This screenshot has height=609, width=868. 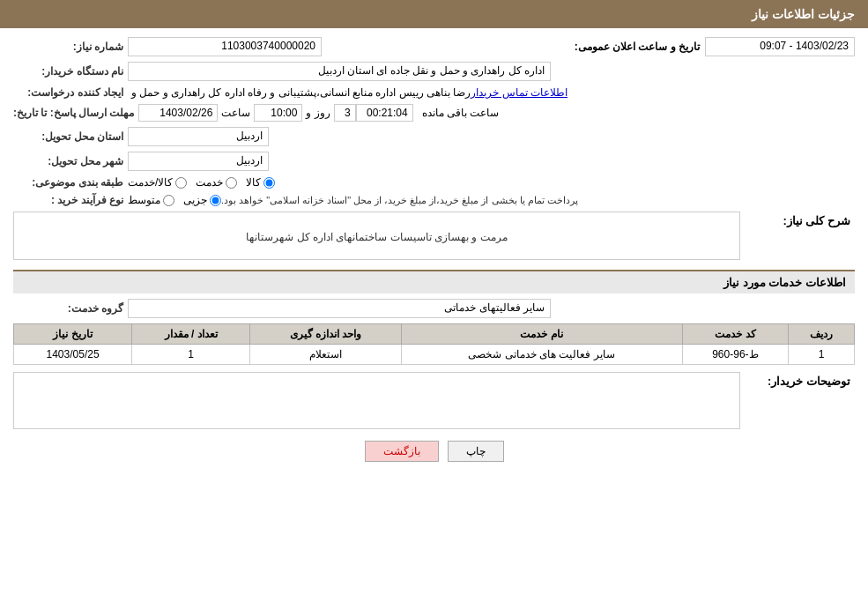 What do you see at coordinates (821, 354) in the screenshot?
I see `cell-radif: 1` at bounding box center [821, 354].